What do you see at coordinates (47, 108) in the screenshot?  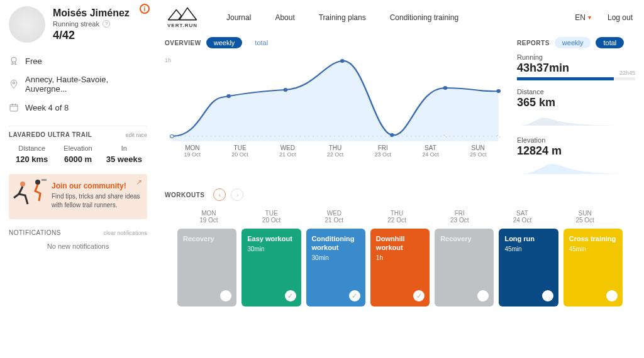 I see `week-progress: Week 4 of 8` at bounding box center [47, 108].